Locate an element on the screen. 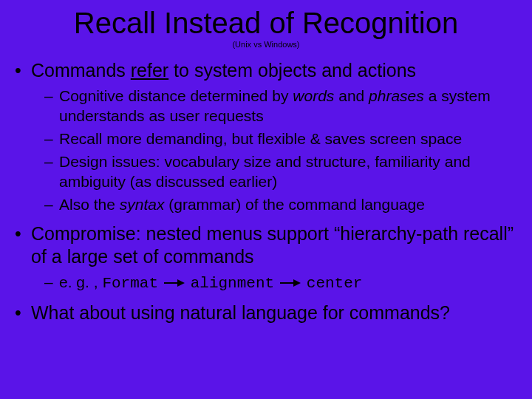 This screenshot has width=532, height=399. underlined-text: refer is located at coordinates (149, 70).